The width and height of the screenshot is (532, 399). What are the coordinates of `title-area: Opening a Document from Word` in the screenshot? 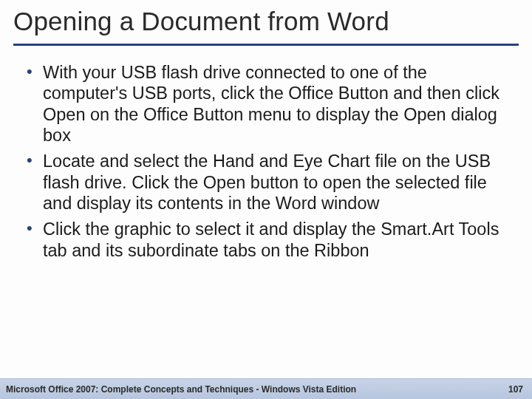 It's located at (266, 23).